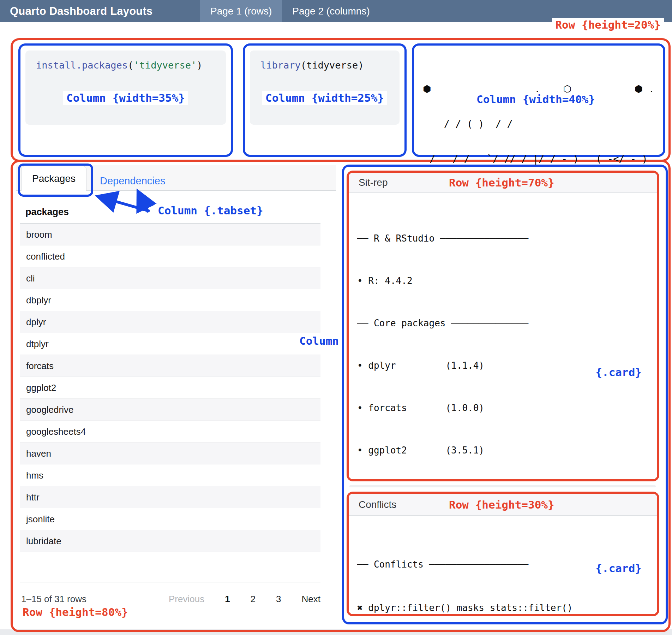 The height and width of the screenshot is (635, 672). What do you see at coordinates (507, 608) in the screenshot?
I see `console-line: ✖ dplyr::filter() masks stats::filter()` at bounding box center [507, 608].